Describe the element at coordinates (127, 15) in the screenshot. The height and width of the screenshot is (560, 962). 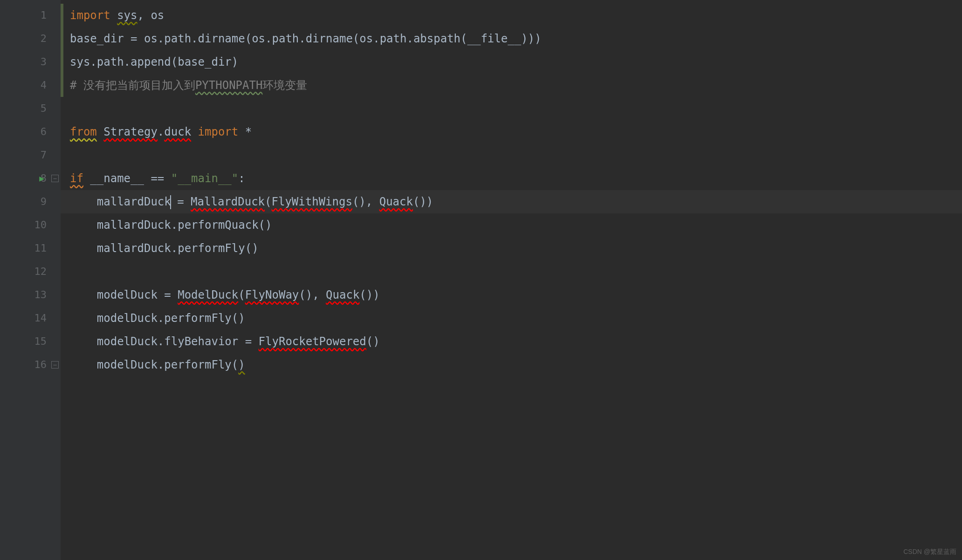
I see `module-sys: sys` at that location.